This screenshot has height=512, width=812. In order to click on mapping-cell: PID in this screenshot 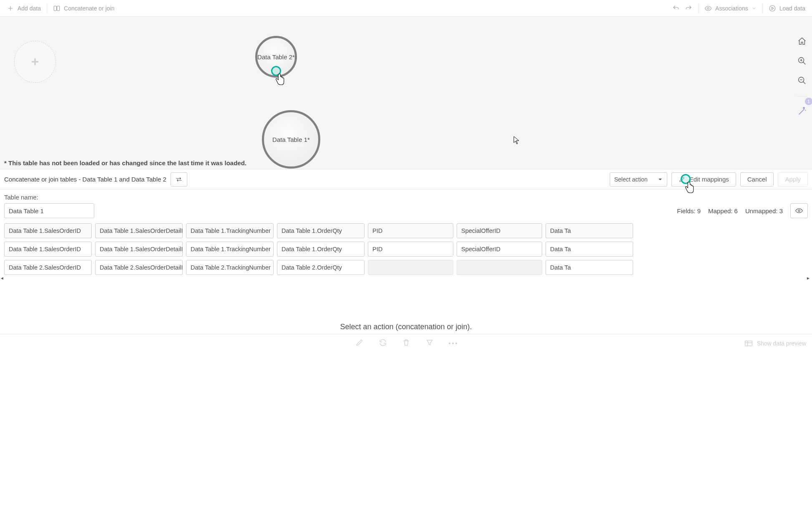, I will do `click(410, 249)`.